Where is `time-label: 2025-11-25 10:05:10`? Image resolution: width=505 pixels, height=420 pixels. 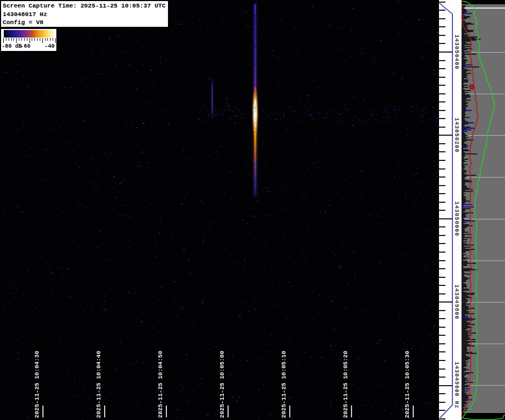 time-label: 2025-11-25 10:05:10 is located at coordinates (284, 384).